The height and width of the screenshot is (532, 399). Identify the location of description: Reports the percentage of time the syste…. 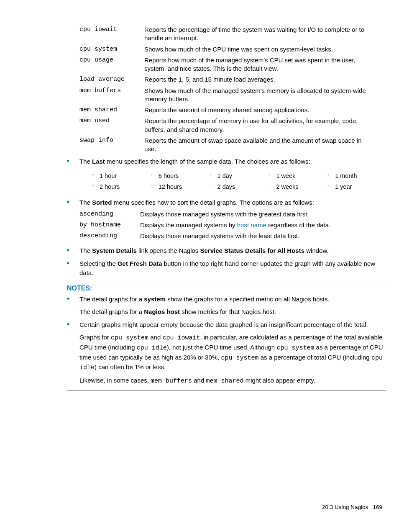
(259, 34).